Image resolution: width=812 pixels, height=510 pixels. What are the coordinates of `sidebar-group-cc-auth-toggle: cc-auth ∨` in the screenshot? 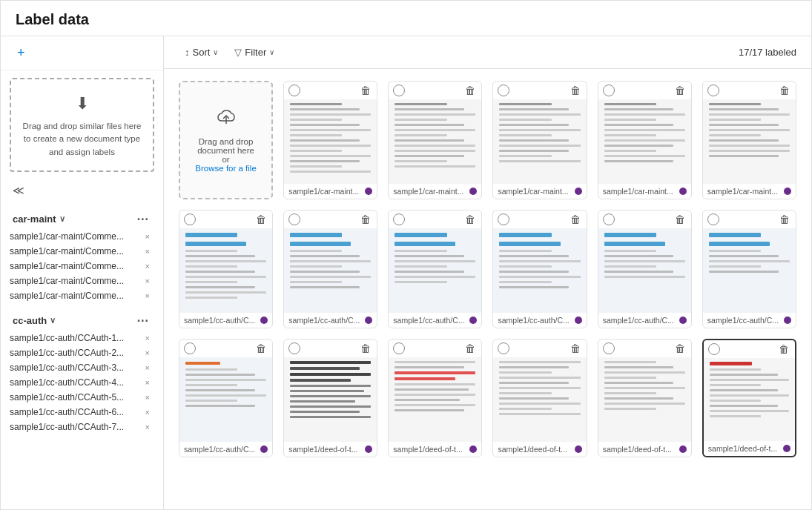 It's located at (34, 320).